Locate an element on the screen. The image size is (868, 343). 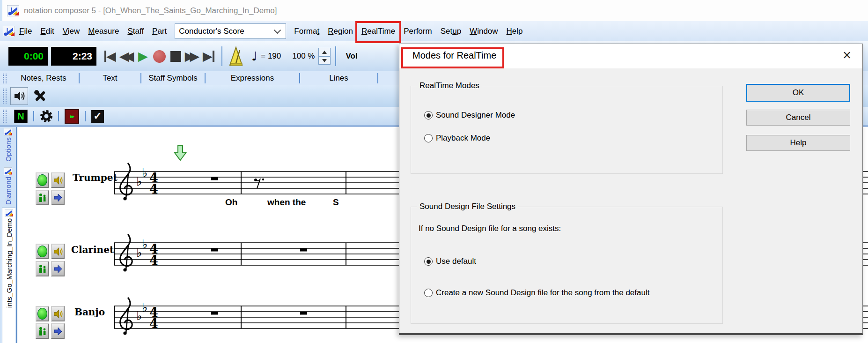
dialog-title-bar: Modes for RealTime × is located at coordinates (631, 56).